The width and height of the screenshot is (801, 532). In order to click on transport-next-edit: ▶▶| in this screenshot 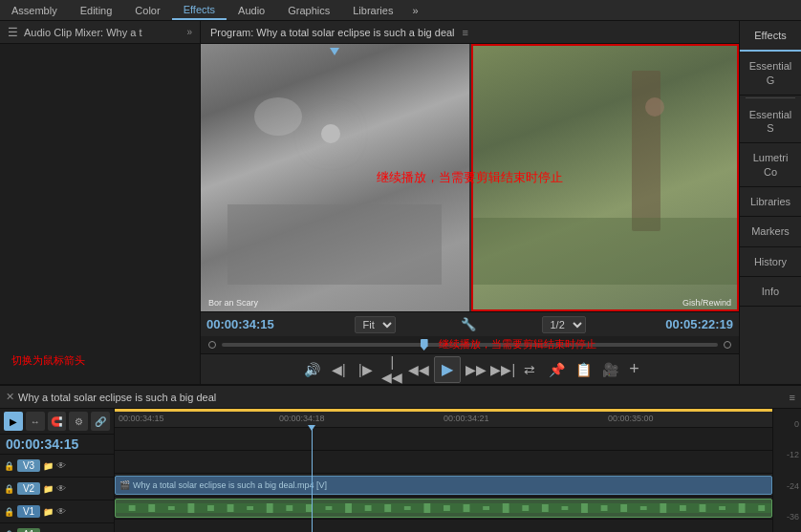, I will do `click(503, 370)`.